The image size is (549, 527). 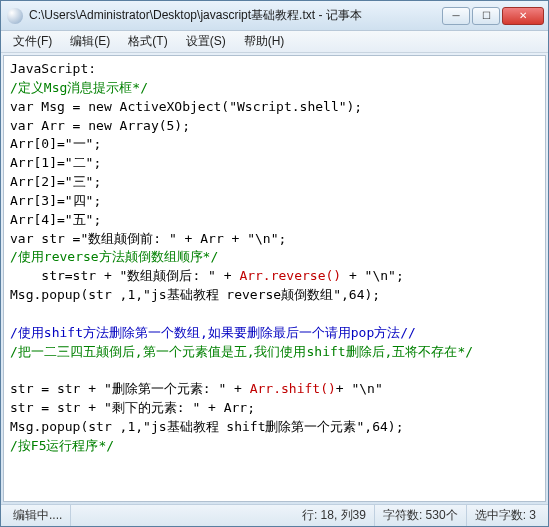 What do you see at coordinates (334, 516) in the screenshot?
I see `status-line-col: 行: 18, 列39` at bounding box center [334, 516].